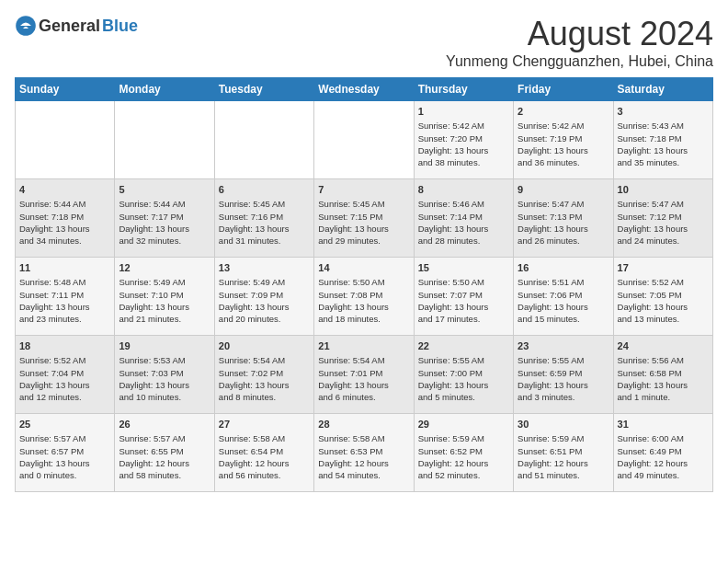  What do you see at coordinates (364, 453) in the screenshot?
I see `calendar-cell: 28Sunrise: 5:58 AMSunset: 6:53 PMDayligh…` at bounding box center [364, 453].